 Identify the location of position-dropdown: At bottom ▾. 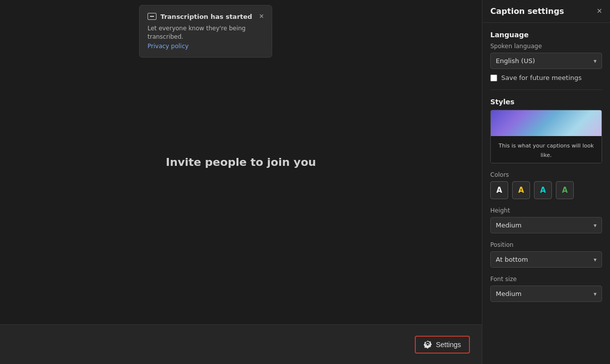
(546, 259).